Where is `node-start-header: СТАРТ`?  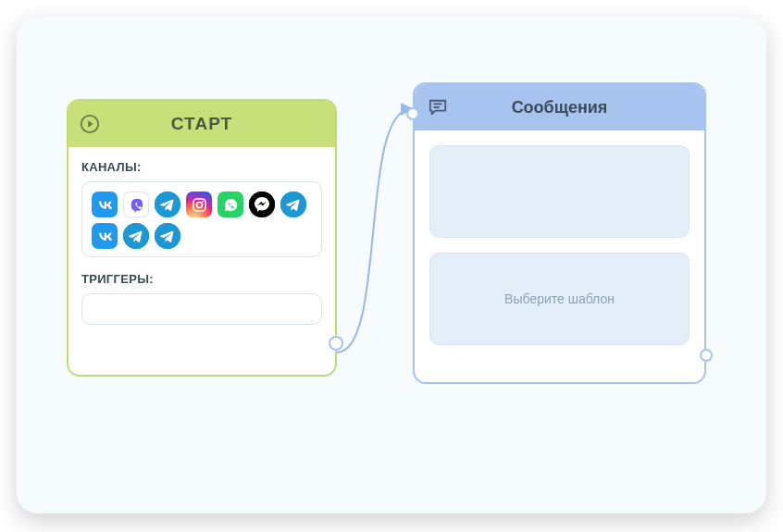
node-start-header: СТАРТ is located at coordinates (202, 124).